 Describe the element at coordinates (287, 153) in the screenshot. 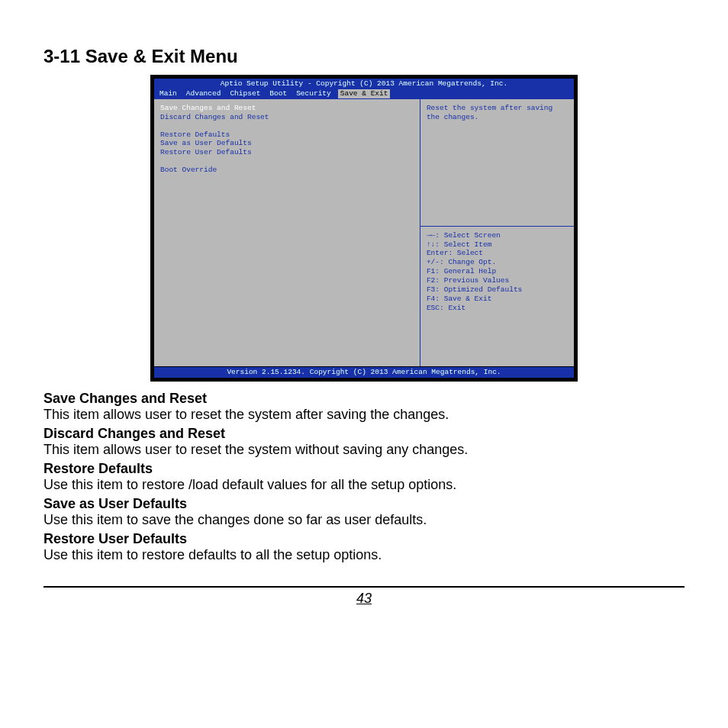

I see `menu-item-restore-user-defaults: Restore User Defaults` at that location.